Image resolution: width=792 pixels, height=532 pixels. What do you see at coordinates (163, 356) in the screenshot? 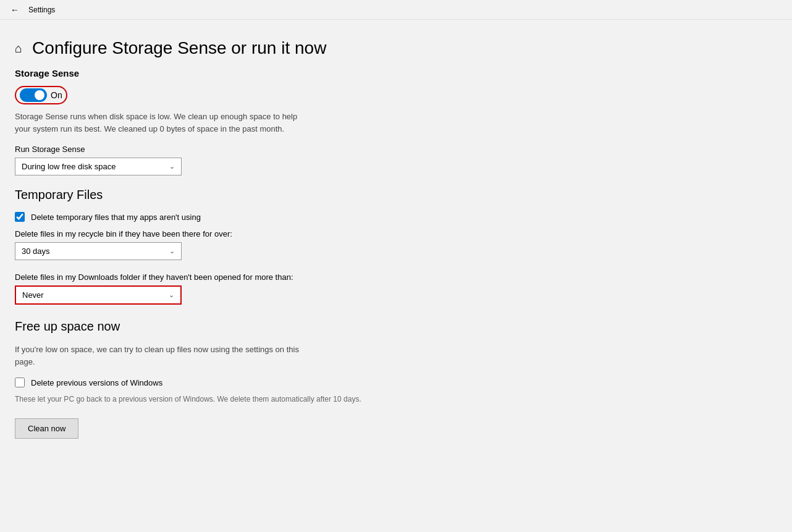
I see `free-space-description: If you're low on space, we can try to cl…` at bounding box center [163, 356].